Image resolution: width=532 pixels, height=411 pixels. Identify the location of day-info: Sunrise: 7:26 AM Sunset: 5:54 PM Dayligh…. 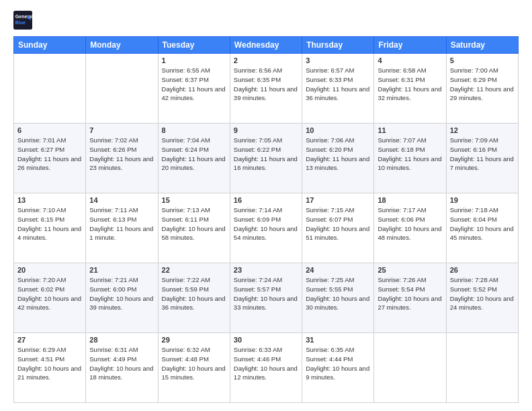
(410, 294).